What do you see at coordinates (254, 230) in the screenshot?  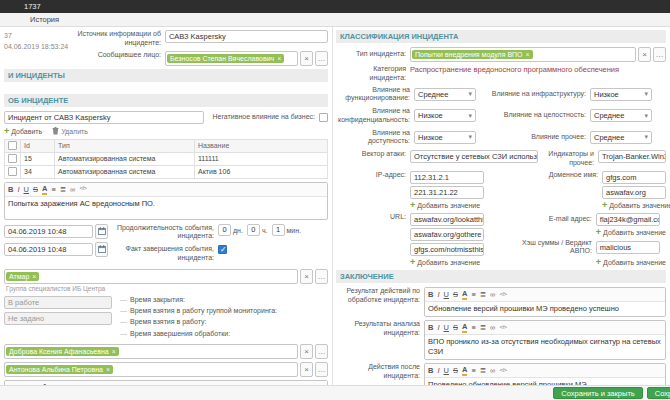 I see `duration-hours-input: 0` at bounding box center [254, 230].